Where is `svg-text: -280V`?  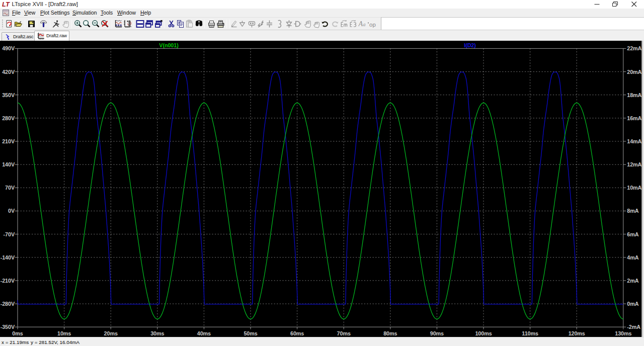
svg-text: -280V is located at coordinates (8, 304).